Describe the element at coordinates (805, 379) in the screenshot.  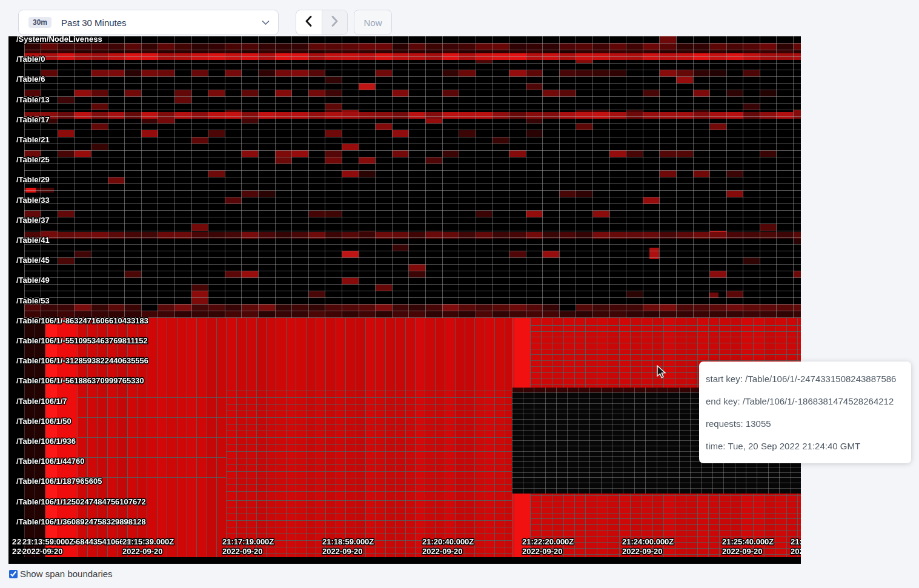
I see `tooltip-start-key: start key: /Table/106/1/-247433150824388…` at that location.